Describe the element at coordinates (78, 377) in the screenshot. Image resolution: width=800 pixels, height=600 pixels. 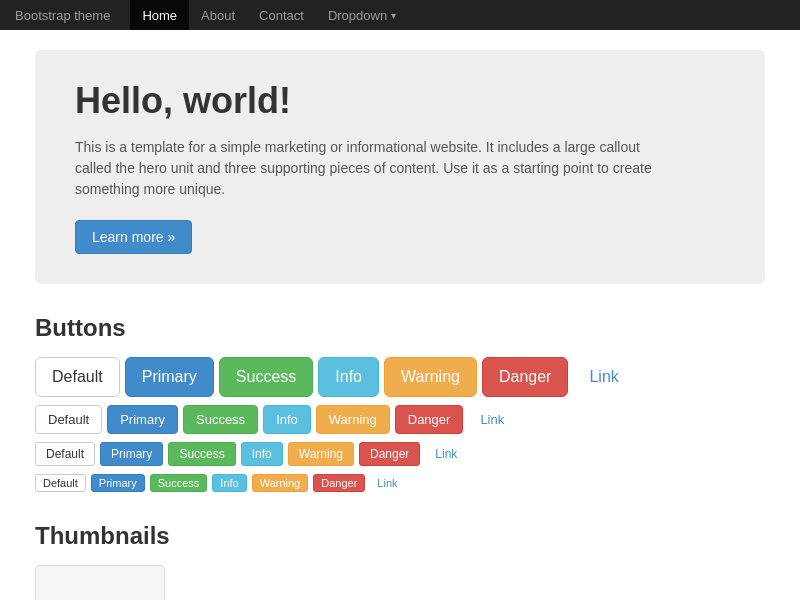
I see `btn-default-lg: Default` at that location.